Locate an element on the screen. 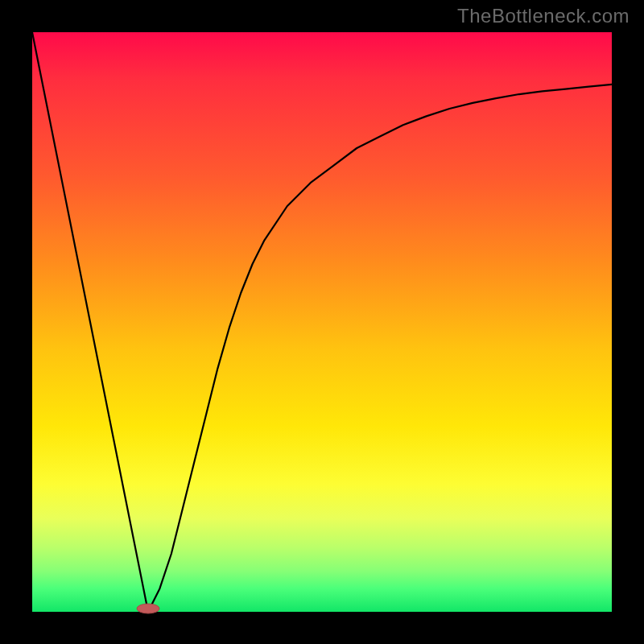 The width and height of the screenshot is (644, 644). optimal-point-marker is located at coordinates (148, 609).